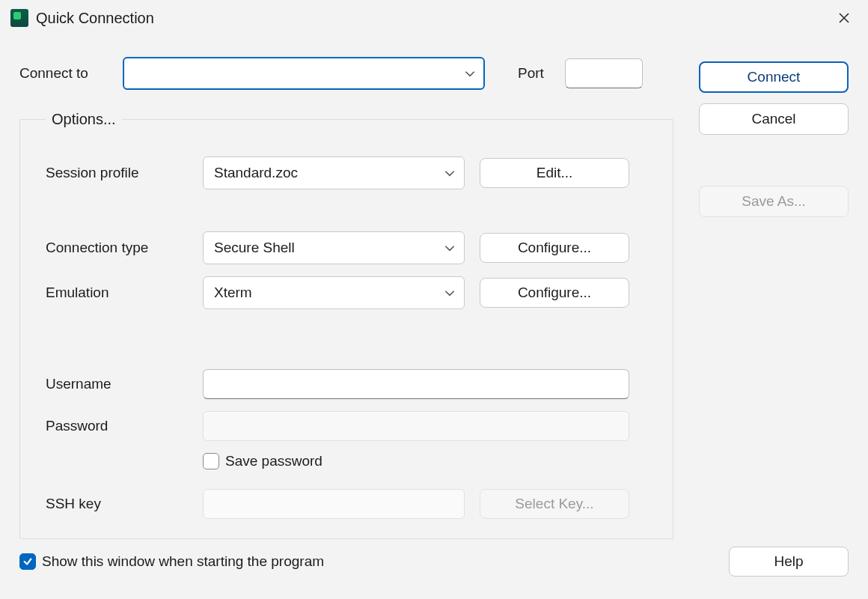  Describe the element at coordinates (256, 173) in the screenshot. I see `session-profile-value: Standard.zoc` at that location.